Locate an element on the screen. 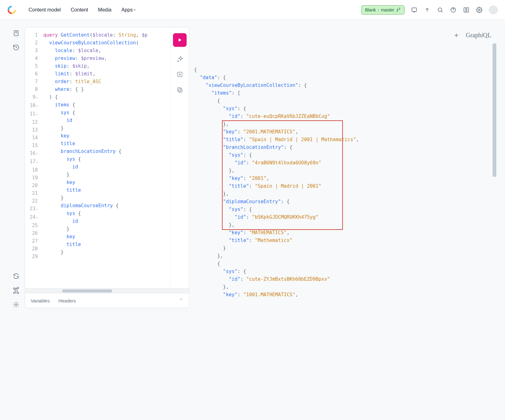  settings-icon is located at coordinates (479, 10).